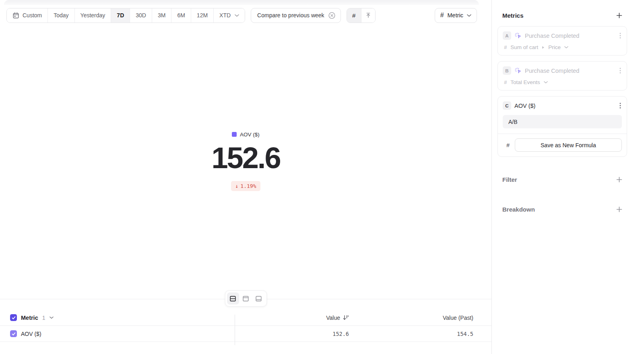 This screenshot has width=644, height=354. I want to click on metrics-title: Metrics, so click(513, 15).